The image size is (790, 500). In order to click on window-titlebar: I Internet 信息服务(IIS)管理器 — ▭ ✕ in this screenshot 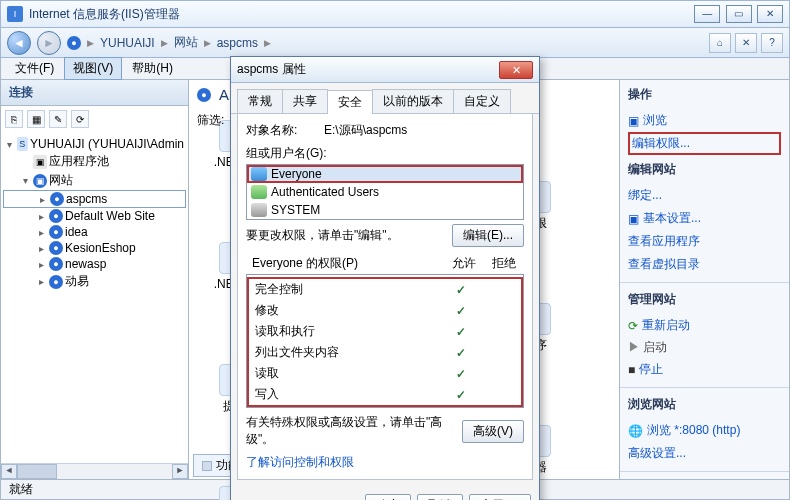, I will do `click(395, 14)`.